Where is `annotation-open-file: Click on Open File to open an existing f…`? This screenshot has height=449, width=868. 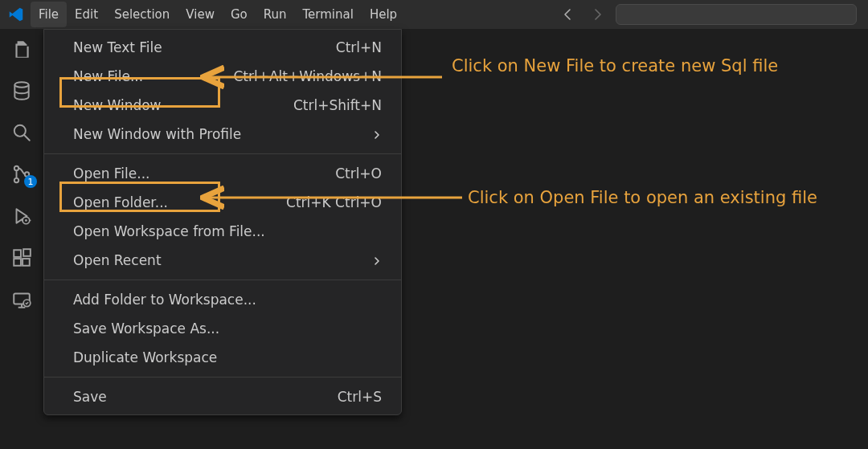 annotation-open-file: Click on Open File to open an existing f… is located at coordinates (643, 198).